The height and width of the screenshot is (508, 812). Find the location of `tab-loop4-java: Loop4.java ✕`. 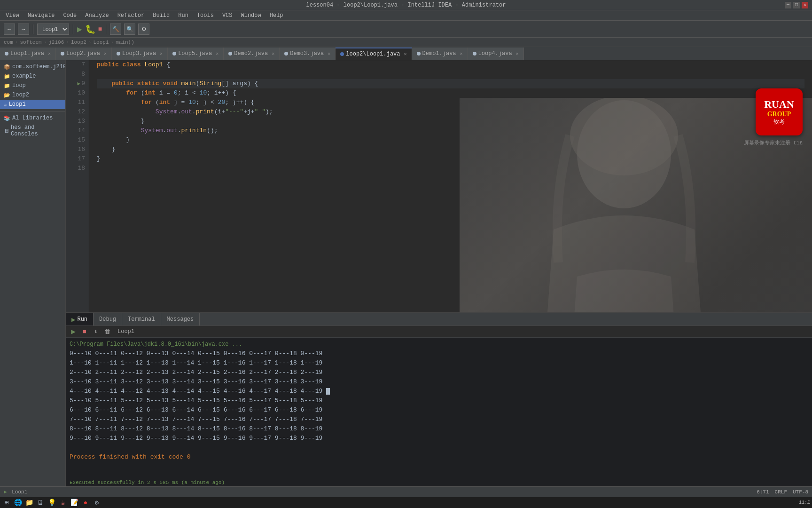

tab-loop4-java: Loop4.java ✕ is located at coordinates (496, 54).